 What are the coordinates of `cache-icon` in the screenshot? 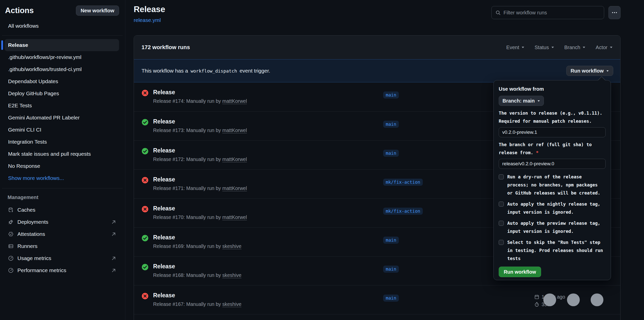 It's located at (11, 210).